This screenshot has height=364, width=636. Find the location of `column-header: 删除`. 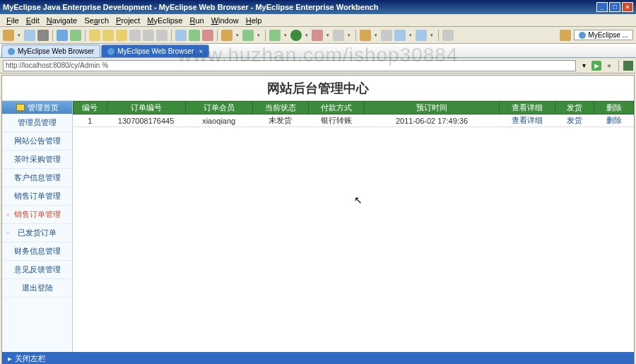

column-header: 删除 is located at coordinates (614, 108).